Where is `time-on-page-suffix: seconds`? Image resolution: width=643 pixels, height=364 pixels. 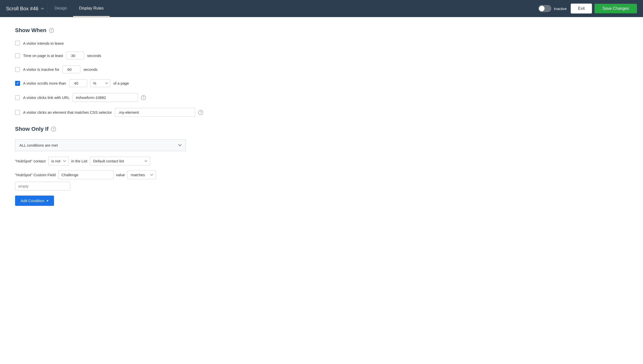 time-on-page-suffix: seconds is located at coordinates (94, 56).